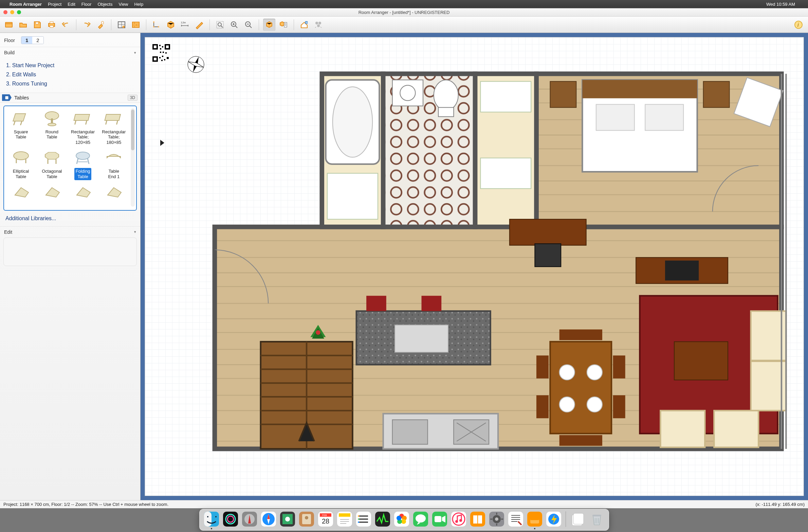 The width and height of the screenshot is (808, 532). What do you see at coordinates (212, 519) in the screenshot?
I see `dock-finder-icon` at bounding box center [212, 519].